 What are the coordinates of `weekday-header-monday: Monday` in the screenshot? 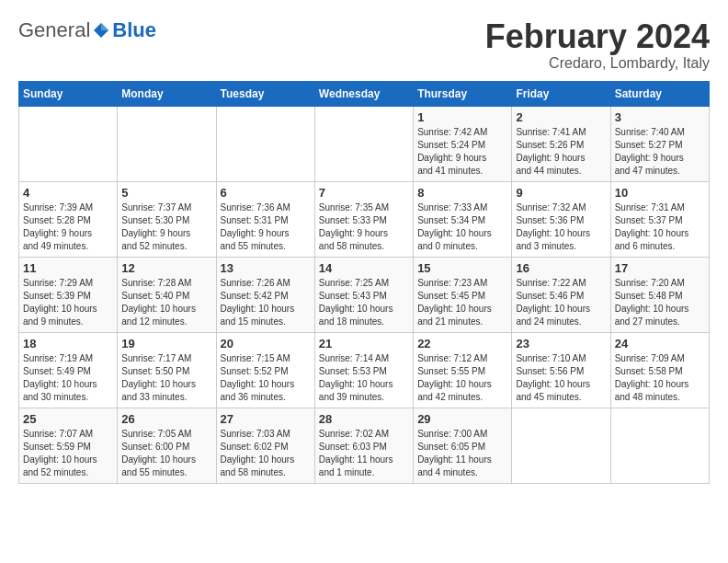 It's located at (167, 94).